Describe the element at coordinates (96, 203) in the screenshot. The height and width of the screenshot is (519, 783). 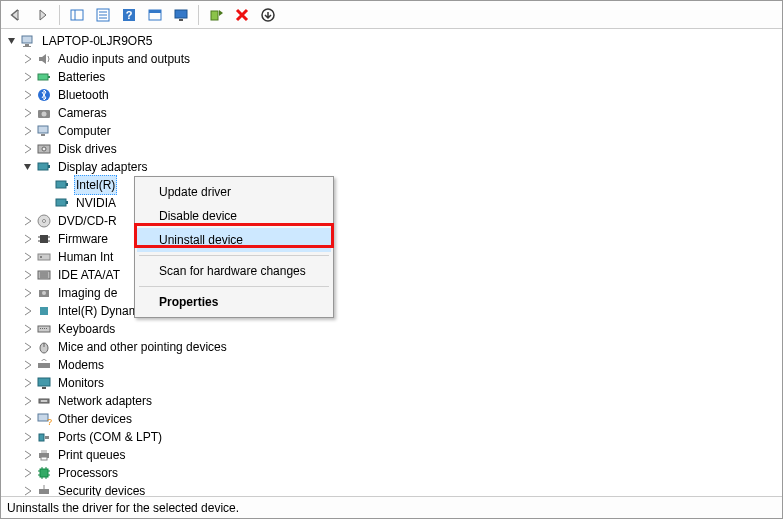
I see `device-label: NVIDIA` at that location.